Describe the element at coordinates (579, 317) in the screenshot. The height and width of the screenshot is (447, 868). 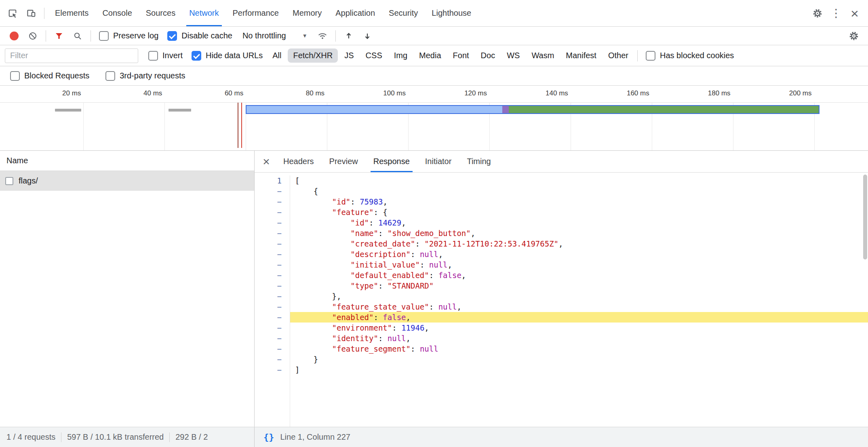
I see `code-line: "enabled": false,` at that location.